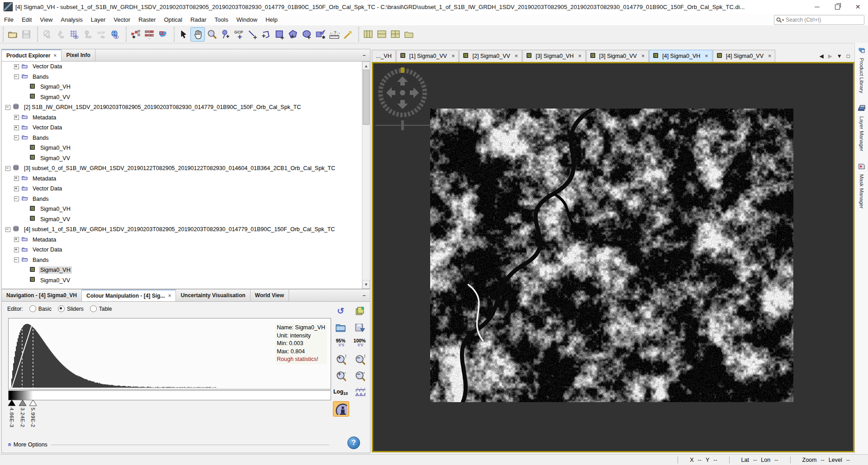 The height and width of the screenshot is (465, 868). Describe the element at coordinates (341, 392) in the screenshot. I see `log-scale-icon: Log10` at that location.